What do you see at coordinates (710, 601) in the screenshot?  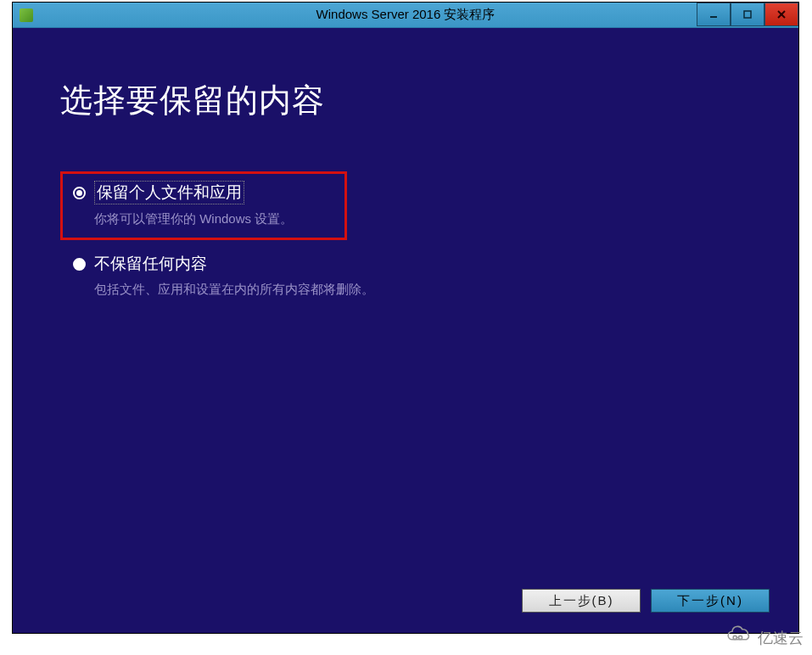 I see `next-button: 下一步(N)` at bounding box center [710, 601].